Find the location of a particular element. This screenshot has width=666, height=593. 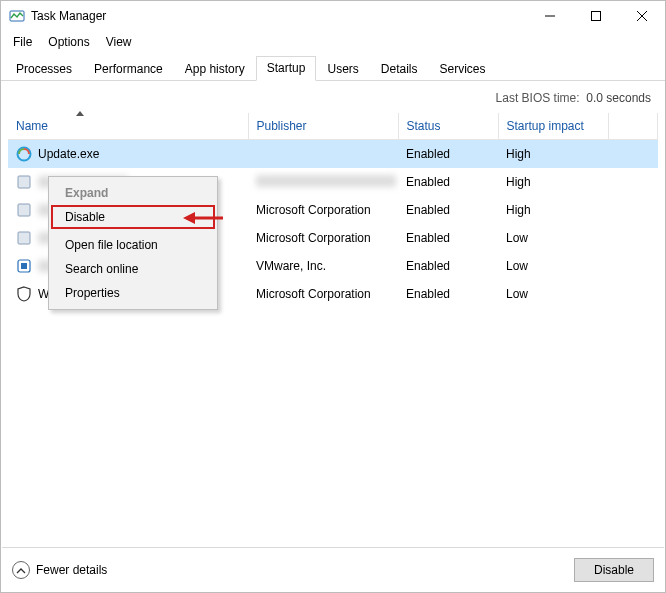

table-header-row: Name Publisher Status Startup impact is located at coordinates (333, 126).